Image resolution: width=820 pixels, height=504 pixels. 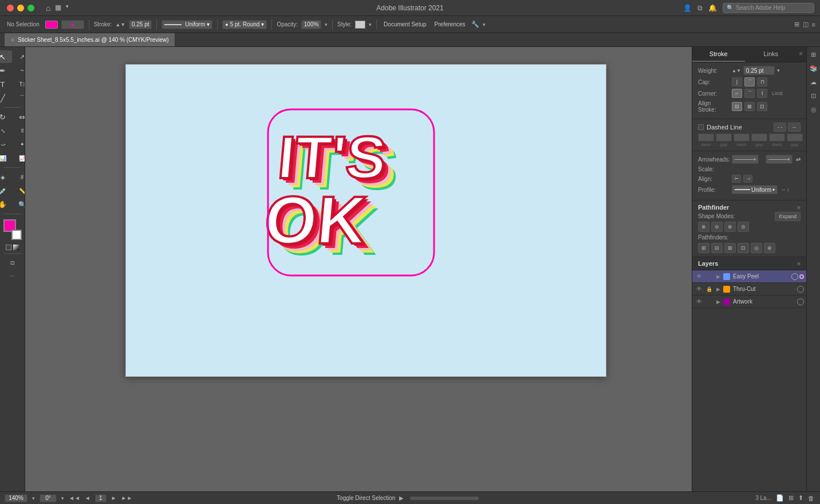 I want to click on weight-input: 0.25 pt, so click(x=759, y=70).